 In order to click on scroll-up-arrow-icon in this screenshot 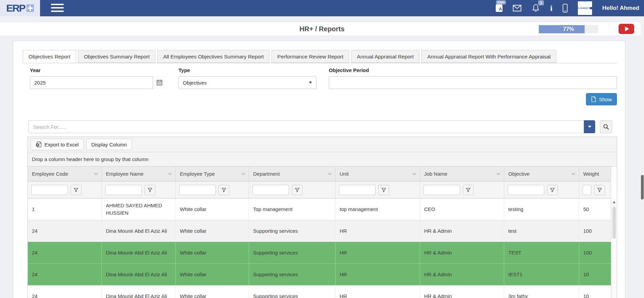, I will do `click(614, 202)`.